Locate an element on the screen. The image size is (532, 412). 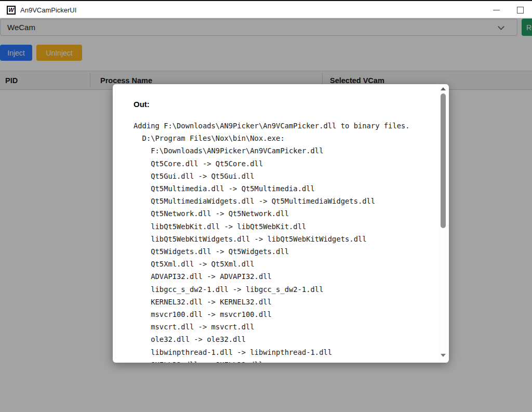
app-logo-glyph: W is located at coordinates (11, 10).